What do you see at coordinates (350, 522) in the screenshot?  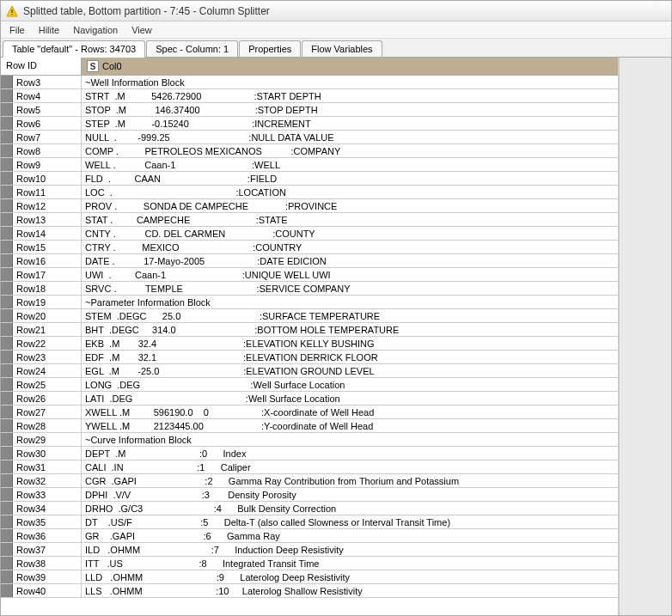 I see `col0-cell: DT .US/F :5 Delta-T (also called Slownes…` at bounding box center [350, 522].